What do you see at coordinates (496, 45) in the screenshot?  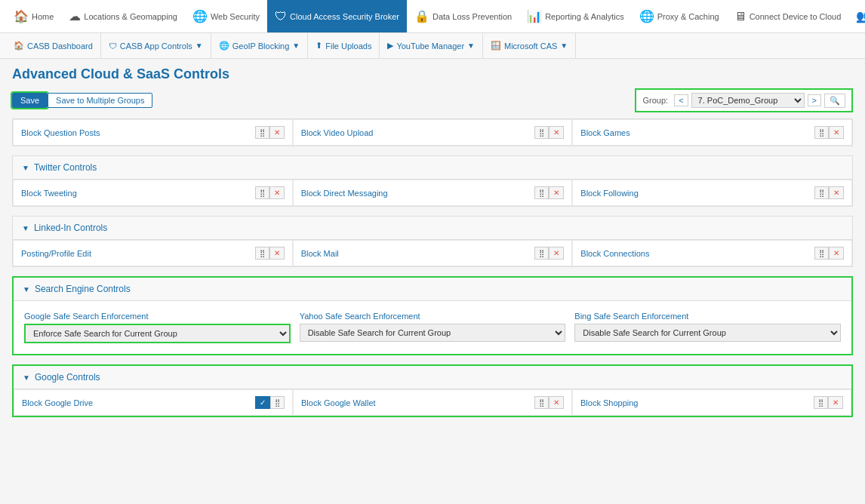 I see `microsoft-icon: 🪟` at bounding box center [496, 45].